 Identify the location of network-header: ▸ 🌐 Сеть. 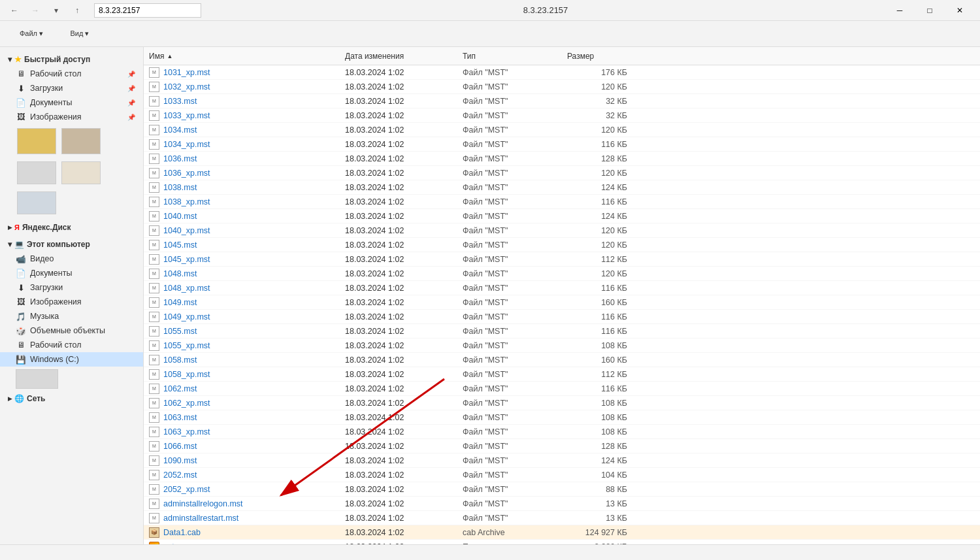
(72, 399).